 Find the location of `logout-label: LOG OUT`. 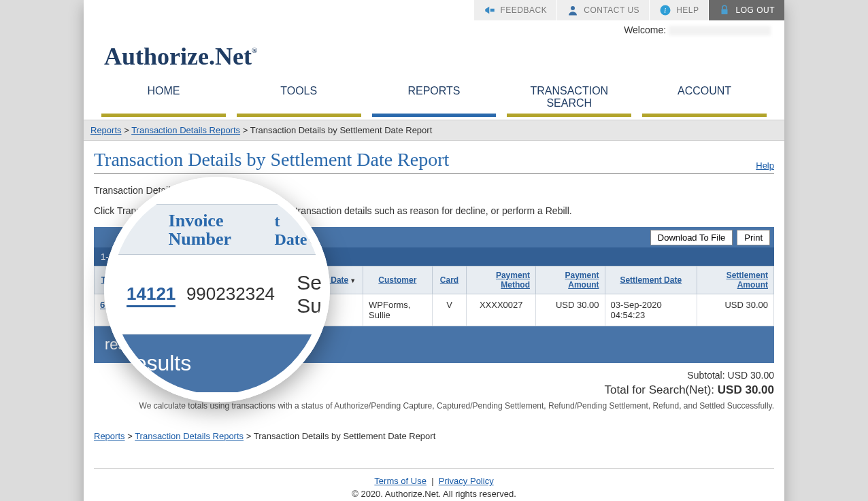

logout-label: LOG OUT is located at coordinates (755, 10).